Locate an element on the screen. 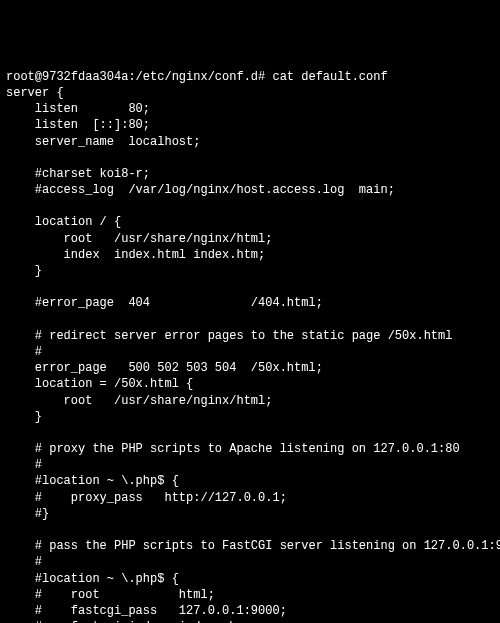 The image size is (500, 623). output-line: location = /50x.html { is located at coordinates (100, 384).